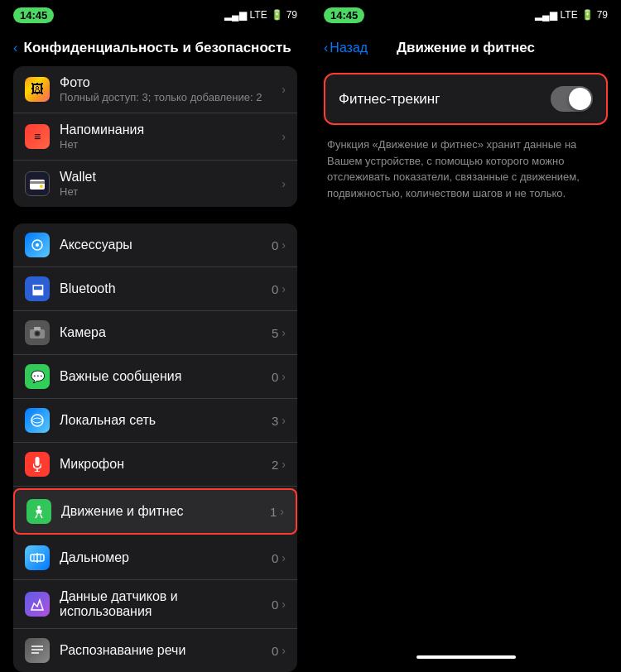 This screenshot has width=621, height=672. I want to click on fitness-tracking-toggle, so click(571, 99).